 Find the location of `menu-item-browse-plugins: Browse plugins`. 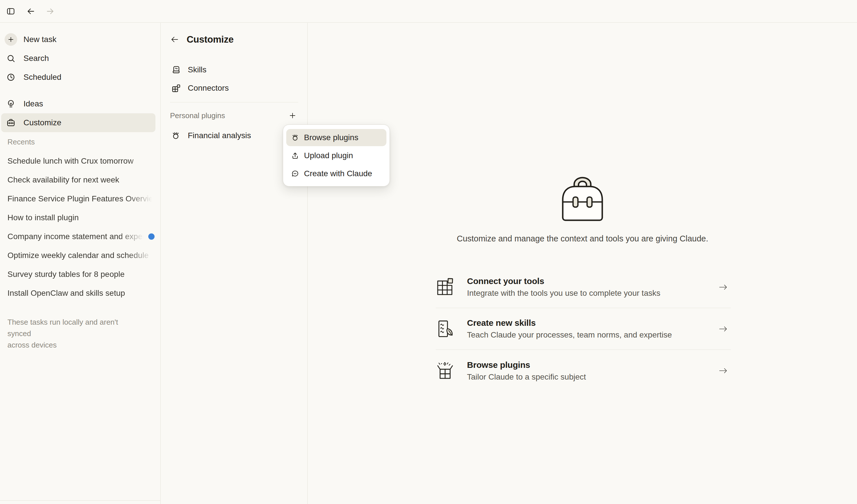

menu-item-browse-plugins: Browse plugins is located at coordinates (336, 138).